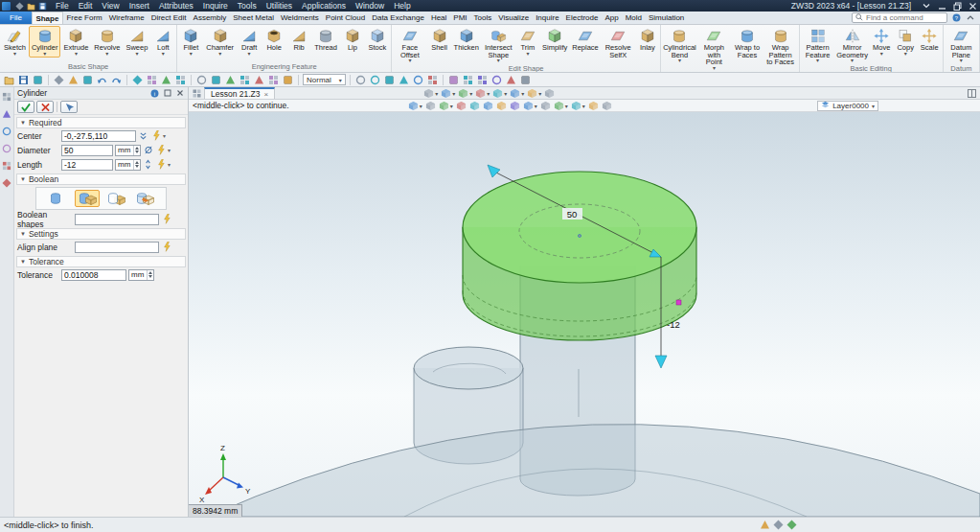 The width and height of the screenshot is (980, 532). I want to click on ribbon-tab-shape: Shape, so click(48, 17).